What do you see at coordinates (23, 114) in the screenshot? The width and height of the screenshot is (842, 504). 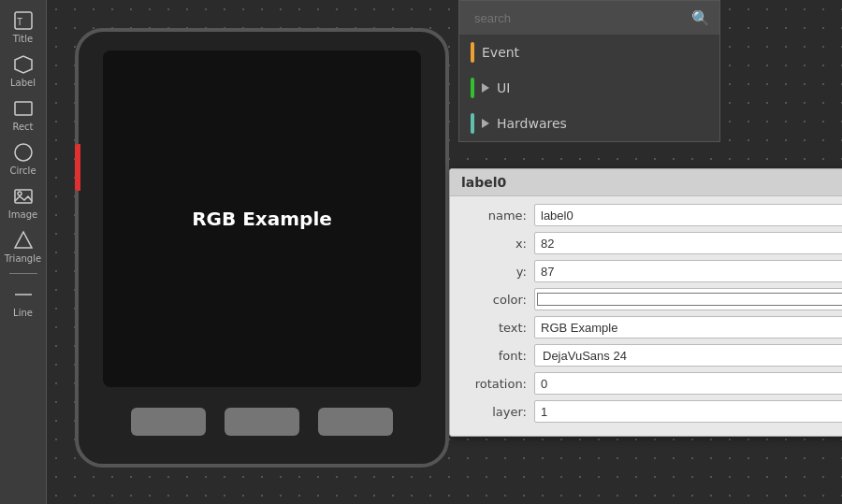 I see `sidebar-item-rect: Rect` at bounding box center [23, 114].